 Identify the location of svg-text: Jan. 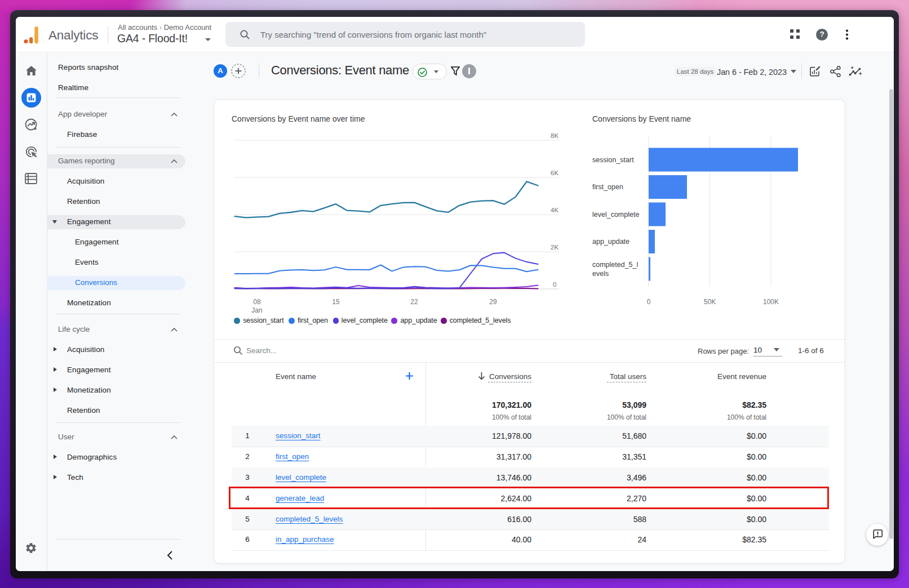
(257, 310).